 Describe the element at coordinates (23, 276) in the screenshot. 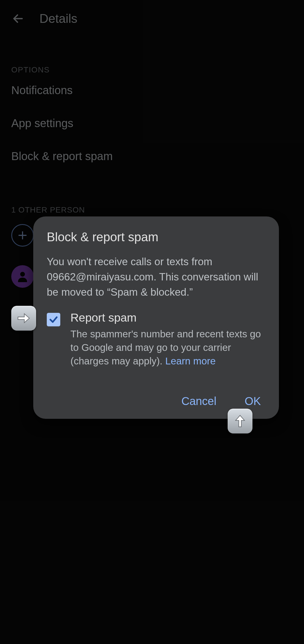

I see `person-icon` at that location.